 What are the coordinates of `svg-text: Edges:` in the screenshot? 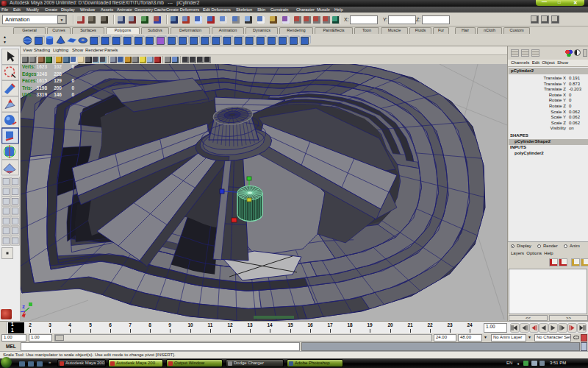 It's located at (30, 74).